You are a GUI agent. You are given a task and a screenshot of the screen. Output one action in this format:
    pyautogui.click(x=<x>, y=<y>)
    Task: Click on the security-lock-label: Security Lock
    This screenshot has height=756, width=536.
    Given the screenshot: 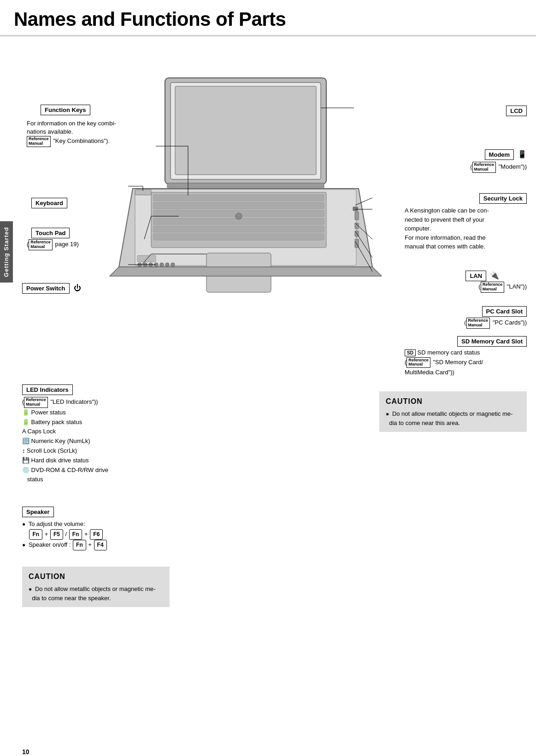 What is the action you would take?
    pyautogui.click(x=503, y=198)
    